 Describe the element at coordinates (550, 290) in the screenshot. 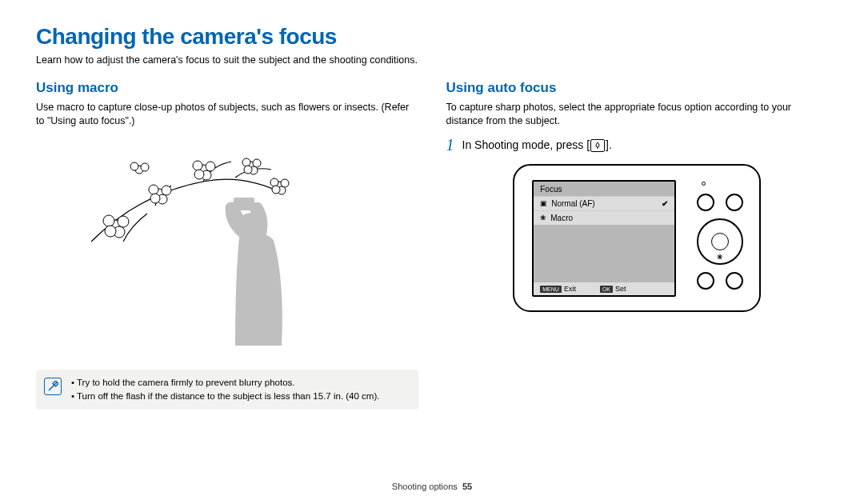

I see `menu-badge: MENU` at that location.